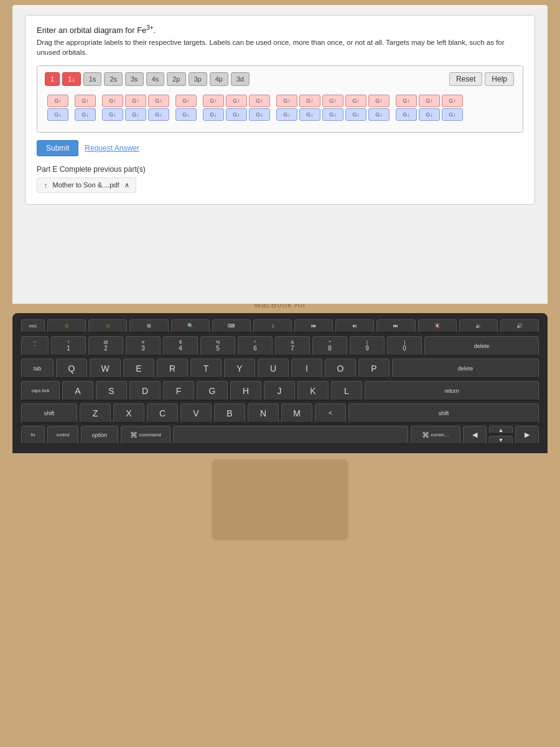  Describe the element at coordinates (340, 369) in the screenshot. I see `key-o: O` at that location.